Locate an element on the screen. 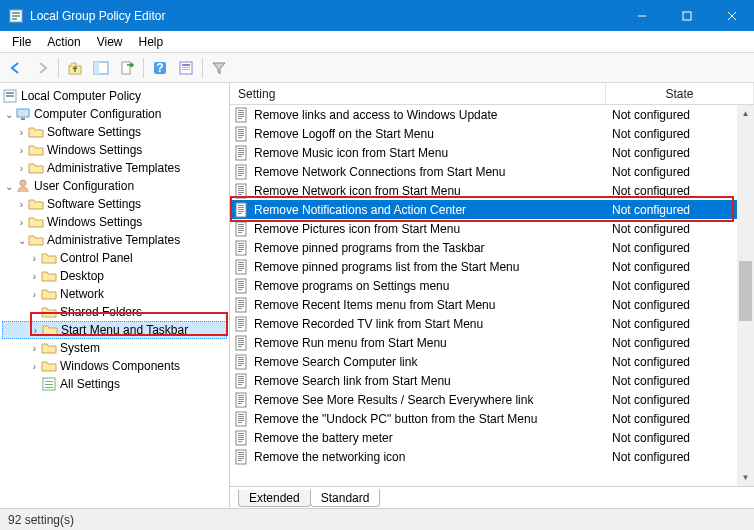 The height and width of the screenshot is (530, 754). column-setting: Setting is located at coordinates (418, 94).